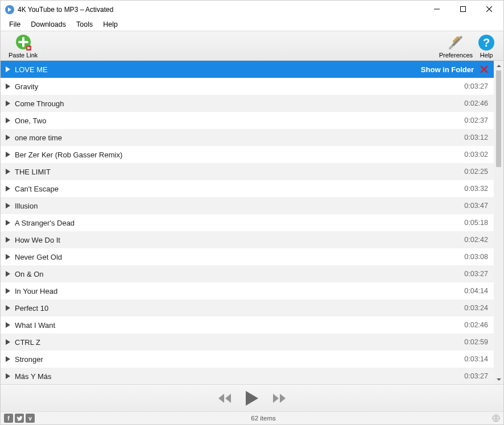  What do you see at coordinates (252, 398) in the screenshot?
I see `player-controls` at bounding box center [252, 398].